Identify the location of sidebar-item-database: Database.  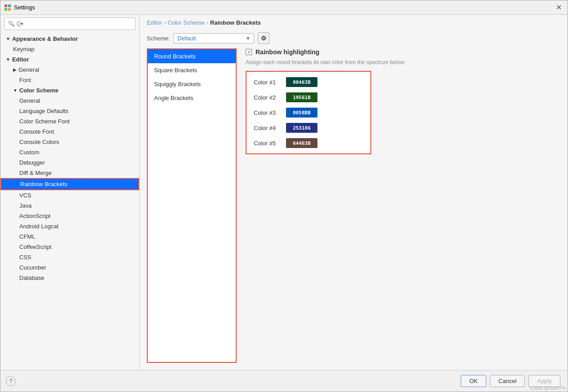
(70, 278).